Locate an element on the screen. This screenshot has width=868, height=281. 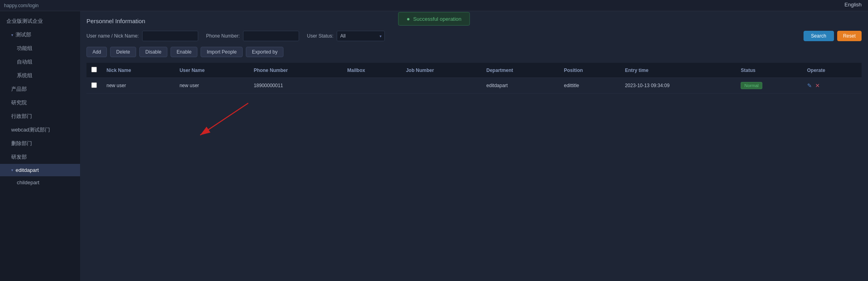
enable-button: Enable is located at coordinates (184, 52).